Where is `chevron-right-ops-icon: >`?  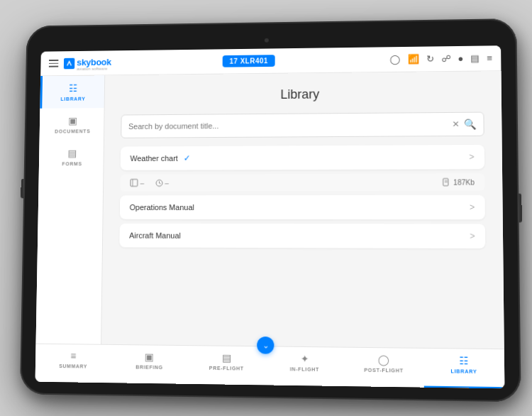 chevron-right-ops-icon: > is located at coordinates (472, 207).